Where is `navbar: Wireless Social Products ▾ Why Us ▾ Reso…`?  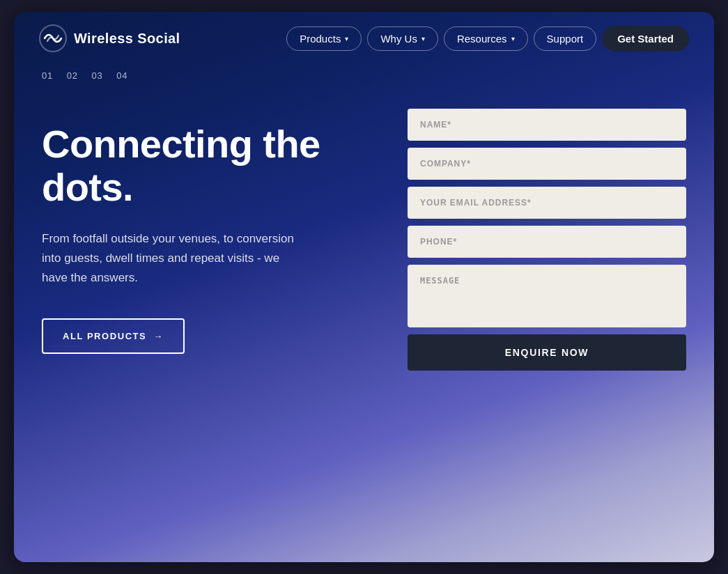
navbar: Wireless Social Products ▾ Why Us ▾ Reso… is located at coordinates (364, 38).